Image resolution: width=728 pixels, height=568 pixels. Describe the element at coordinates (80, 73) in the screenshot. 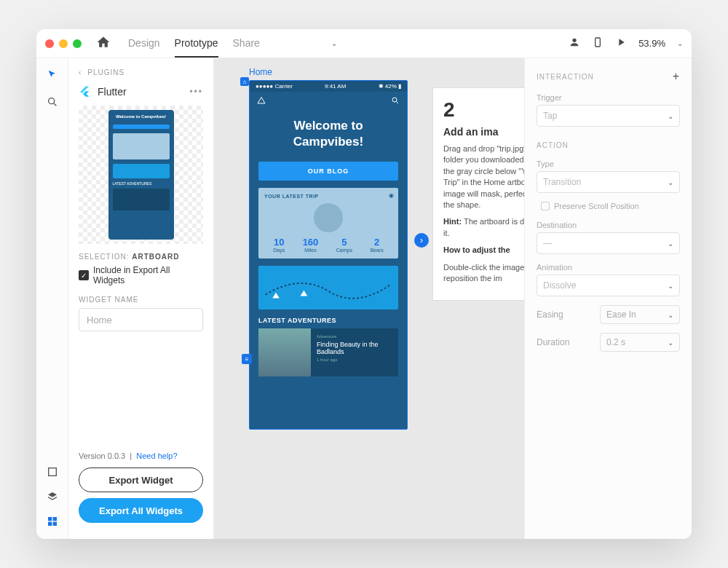

I see `back-chevron-icon: ‹` at that location.